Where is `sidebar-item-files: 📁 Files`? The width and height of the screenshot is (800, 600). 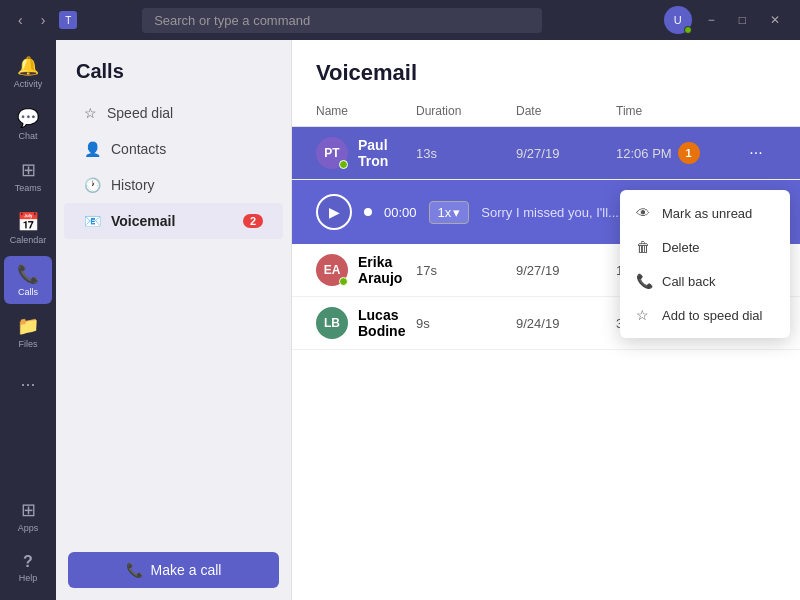 sidebar-item-files: 📁 Files is located at coordinates (28, 332).